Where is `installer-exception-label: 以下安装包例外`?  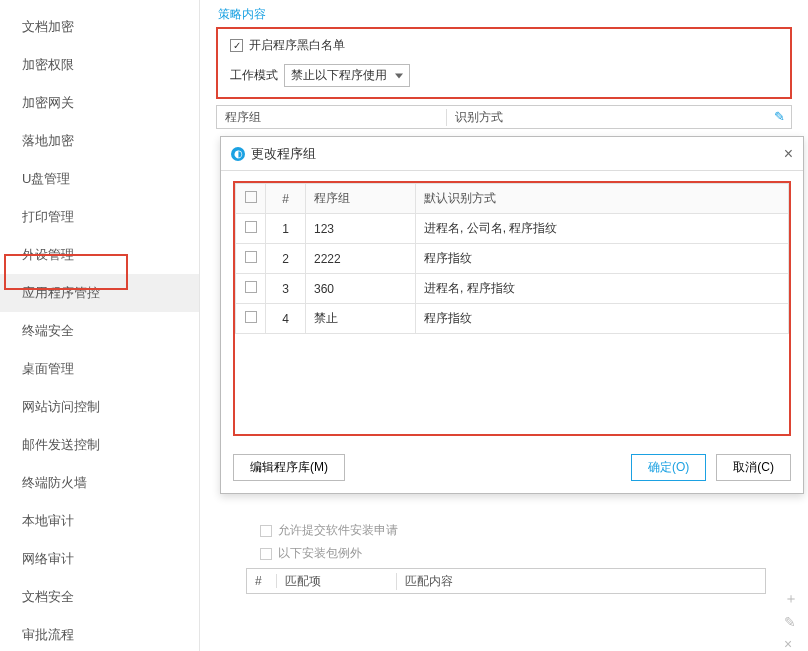
installer-exception-label: 以下安装包例外 is located at coordinates (320, 554).